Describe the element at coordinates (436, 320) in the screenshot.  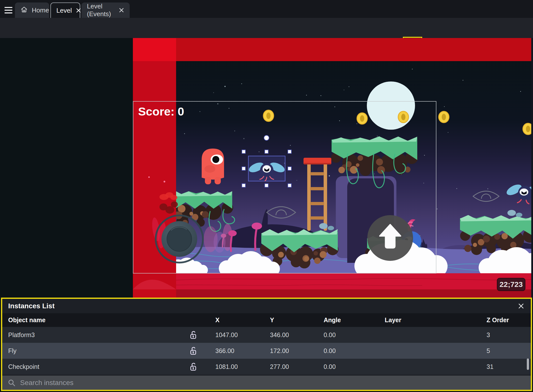
I see `column-layer: Layer` at that location.